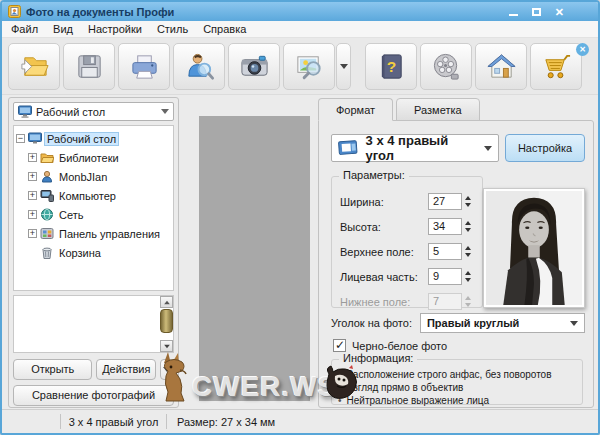 This screenshot has width=600, height=435. What do you see at coordinates (34, 66) in the screenshot?
I see `open-icon` at bounding box center [34, 66].